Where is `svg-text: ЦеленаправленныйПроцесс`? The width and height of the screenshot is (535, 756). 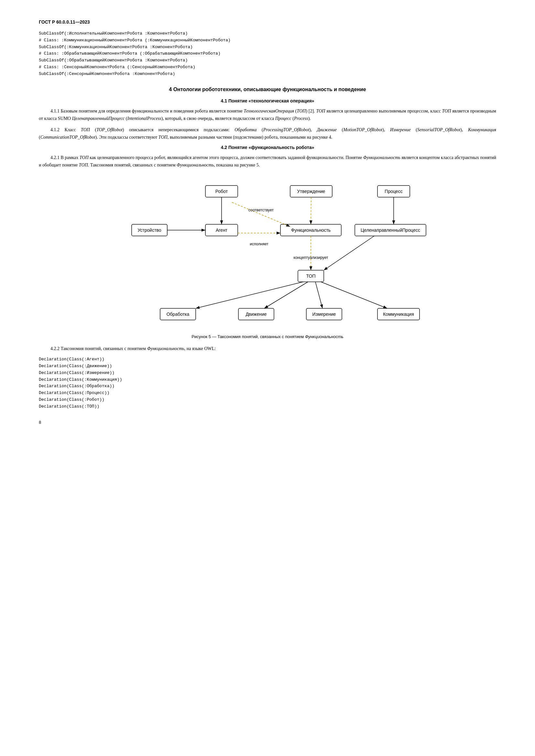
svg-text: ЦеленаправленныйПроцесс is located at coordinates (390, 230).